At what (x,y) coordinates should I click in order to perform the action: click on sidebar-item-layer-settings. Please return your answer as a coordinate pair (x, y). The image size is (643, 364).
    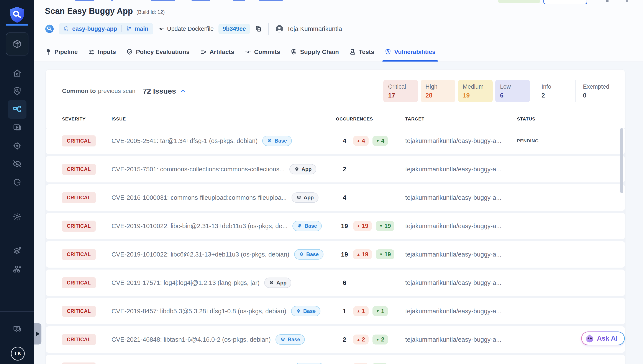
    Looking at the image, I should click on (17, 251).